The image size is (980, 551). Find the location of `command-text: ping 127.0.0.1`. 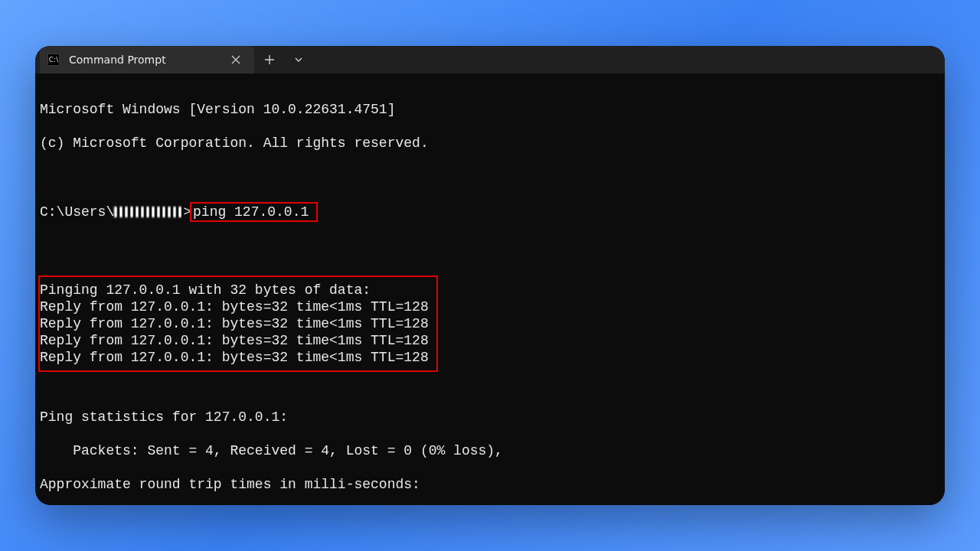

command-text: ping 127.0.0.1 is located at coordinates (251, 212).